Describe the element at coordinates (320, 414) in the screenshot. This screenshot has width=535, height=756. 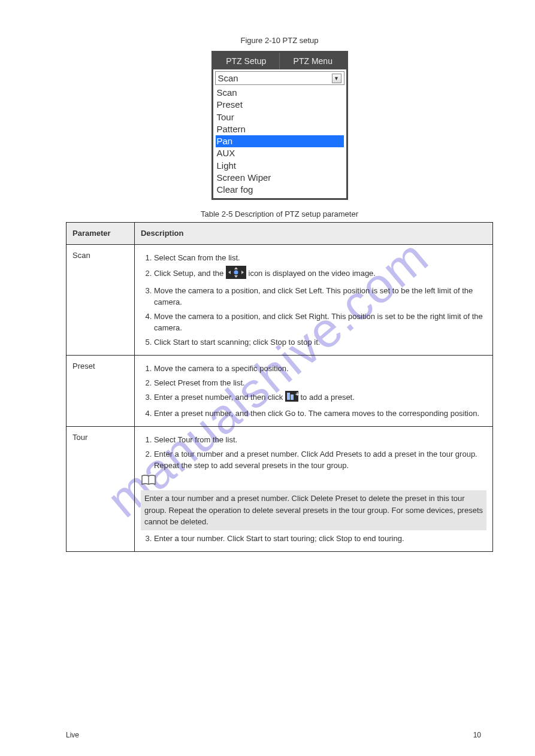
I see `preset-step-4: Enter a preset number, and then click Go…` at that location.